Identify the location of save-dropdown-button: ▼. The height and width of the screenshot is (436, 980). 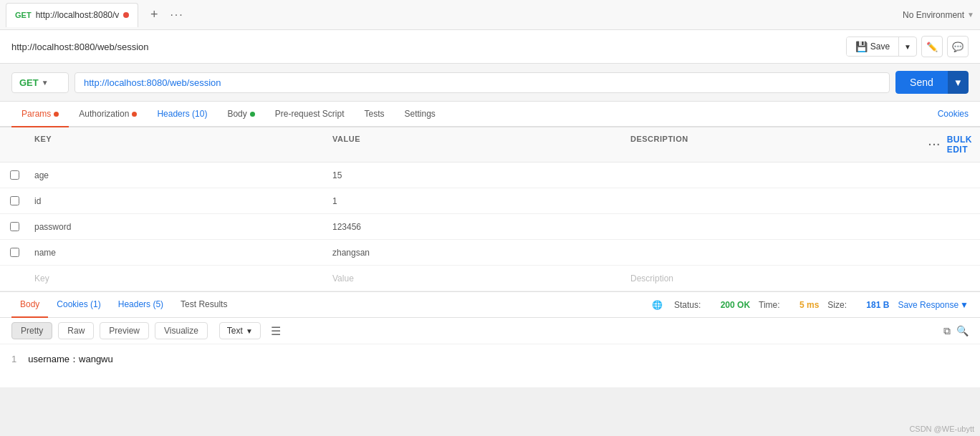
(907, 47).